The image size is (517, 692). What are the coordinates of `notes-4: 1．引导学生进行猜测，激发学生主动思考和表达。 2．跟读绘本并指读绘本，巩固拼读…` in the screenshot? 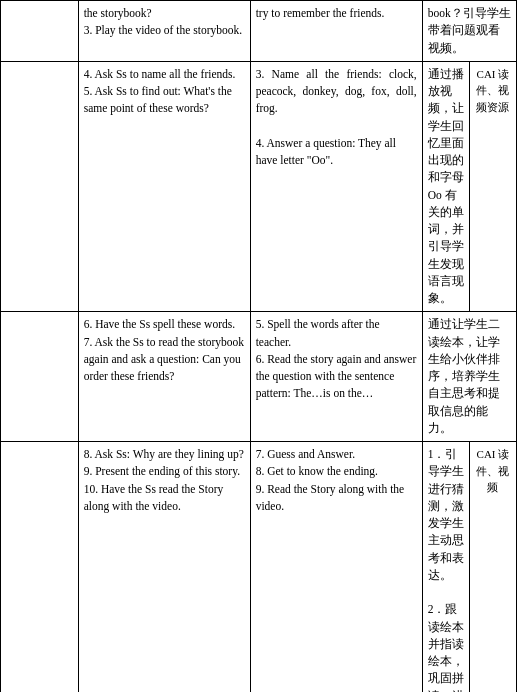 It's located at (446, 568).